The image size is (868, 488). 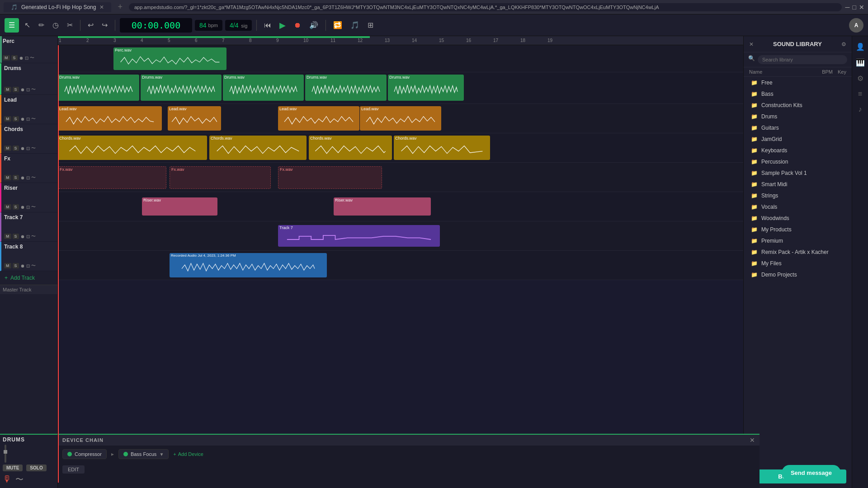 What do you see at coordinates (297, 25) in the screenshot?
I see `record-button: ⏺` at bounding box center [297, 25].